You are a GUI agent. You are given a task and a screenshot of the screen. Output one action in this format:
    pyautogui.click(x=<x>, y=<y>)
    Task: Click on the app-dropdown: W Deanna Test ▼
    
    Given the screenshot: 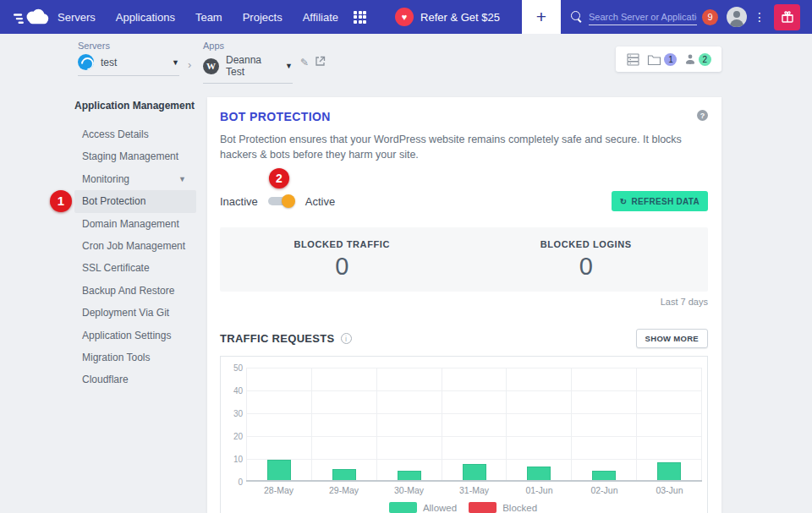 What is the action you would take?
    pyautogui.click(x=248, y=69)
    